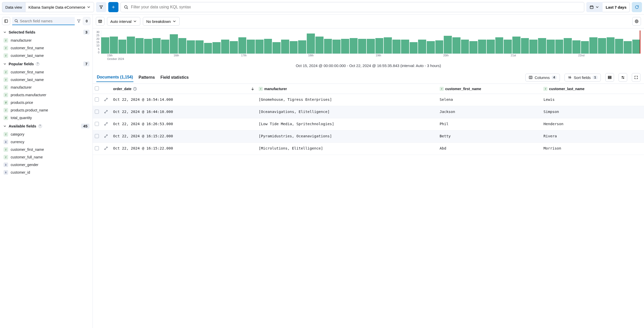 The width and height of the screenshot is (644, 328). I want to click on chart-bars, so click(371, 42).